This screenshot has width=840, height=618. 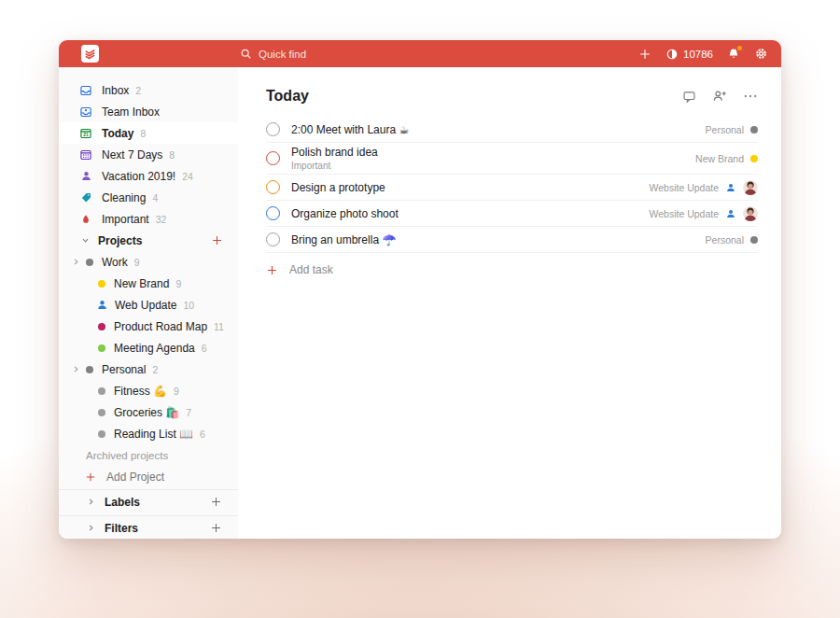 What do you see at coordinates (511, 214) in the screenshot?
I see `task-row: Organize photo shoot Website Update` at bounding box center [511, 214].